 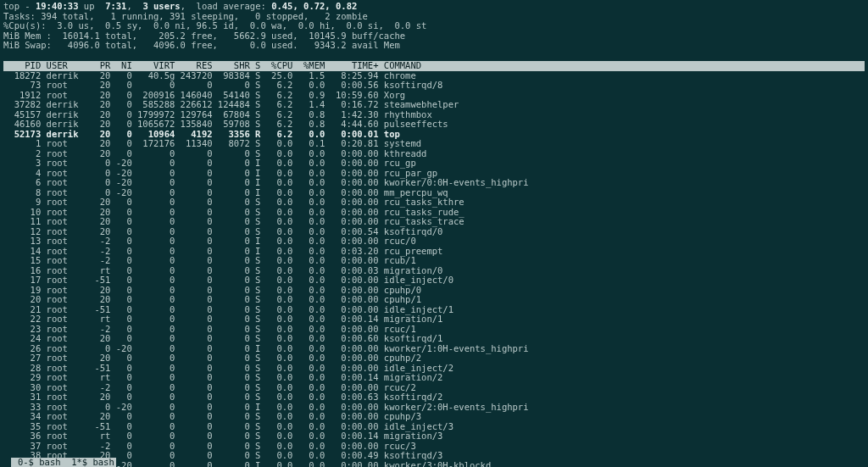 What do you see at coordinates (434, 261) in the screenshot?
I see `process-row: 15 root -2 0 0 0 0 S 0.0 0.0 0:00.00 rcu…` at bounding box center [434, 261].